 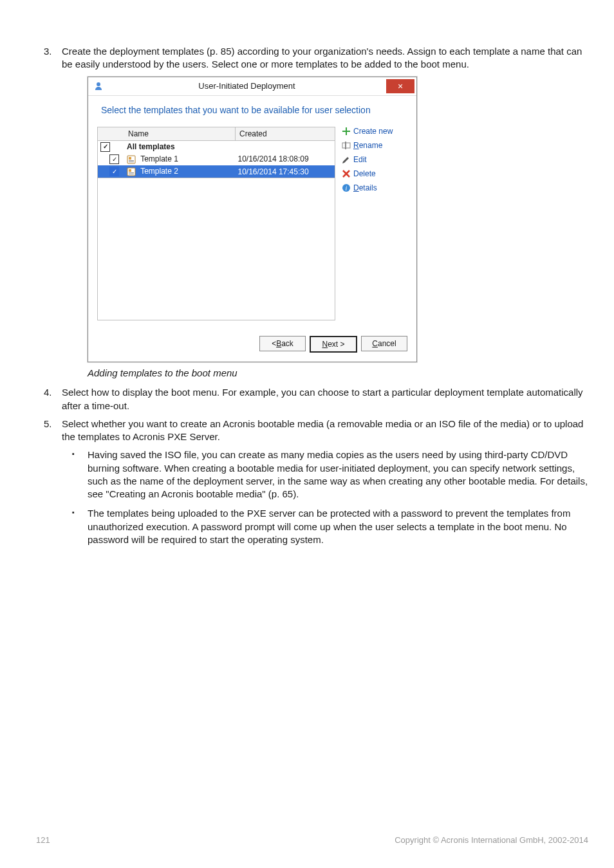 What do you see at coordinates (216, 147) in the screenshot?
I see `row-all-templates: ✓ All templates` at bounding box center [216, 147].